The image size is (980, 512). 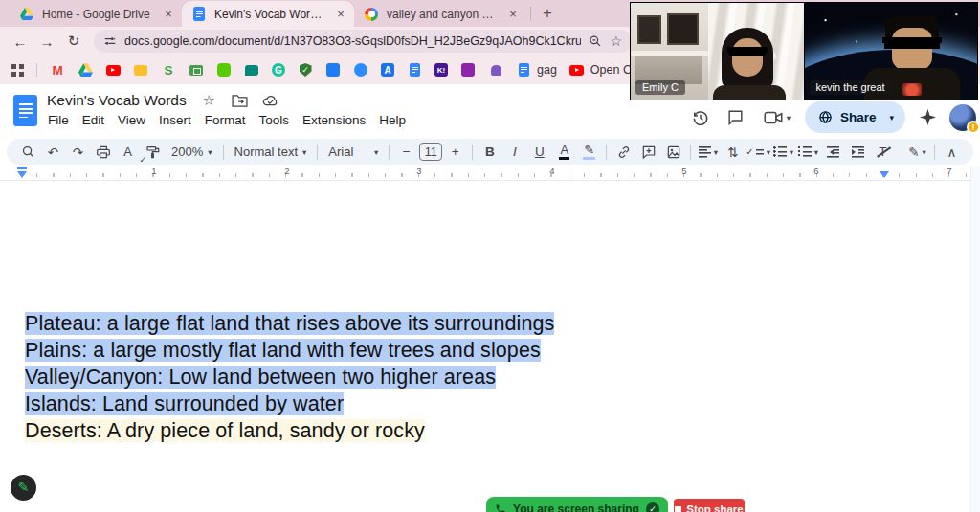 I want to click on menu-extensions: Extensions, so click(x=334, y=121).